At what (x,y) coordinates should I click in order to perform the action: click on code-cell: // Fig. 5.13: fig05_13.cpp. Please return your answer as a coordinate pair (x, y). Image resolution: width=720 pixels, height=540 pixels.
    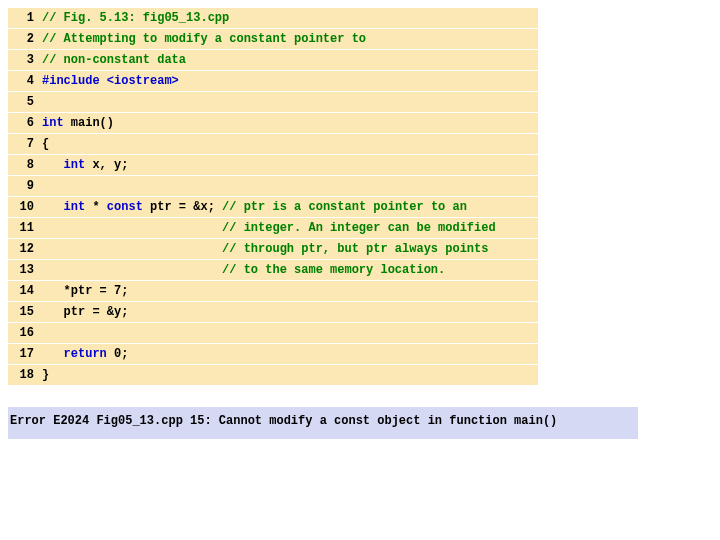
    Looking at the image, I should click on (134, 18).